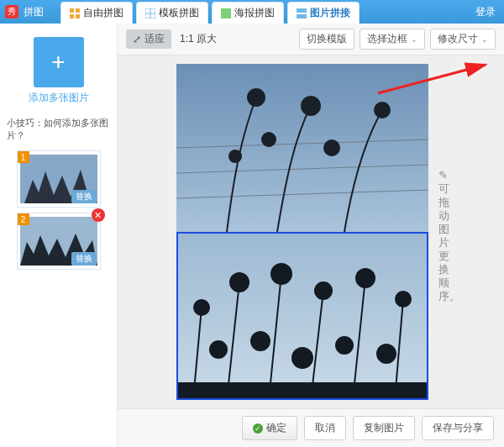  What do you see at coordinates (248, 13) in the screenshot?
I see `tab-poster-collage: 海报拼图` at bounding box center [248, 13].